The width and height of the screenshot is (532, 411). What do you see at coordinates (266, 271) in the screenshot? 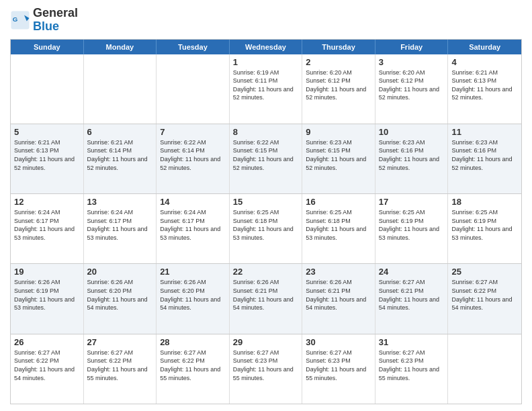
I see `day-number: 22` at bounding box center [266, 271].